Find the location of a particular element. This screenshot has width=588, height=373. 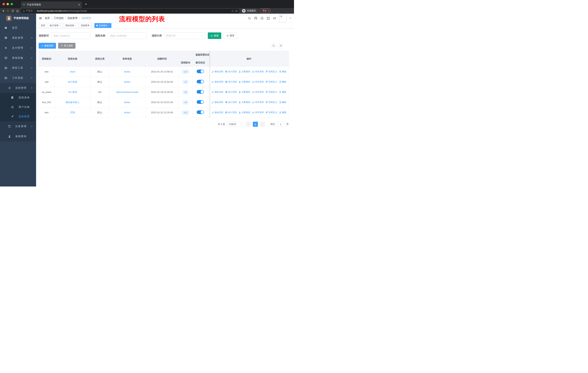

avatar-caret-icon is located at coordinates (290, 19).